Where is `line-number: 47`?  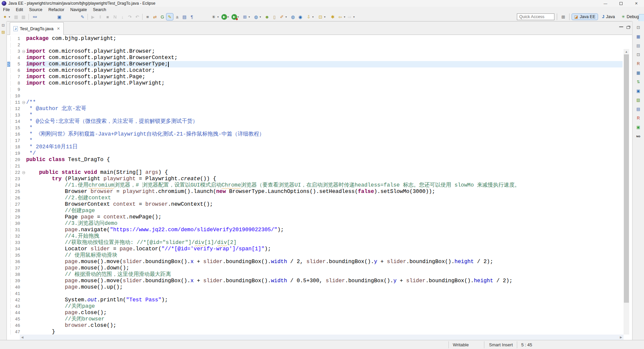 line-number: 47 is located at coordinates (16, 332).